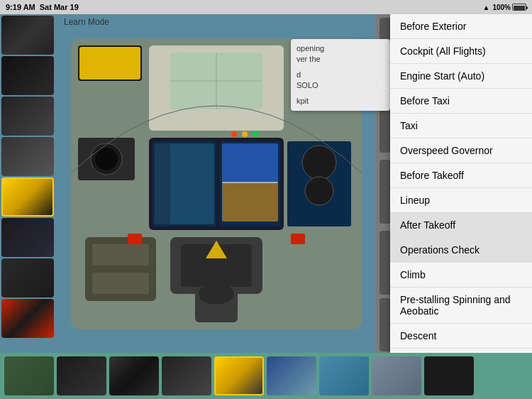  Describe the element at coordinates (340, 75) in the screenshot. I see `tooltip-line-3: d` at that location.